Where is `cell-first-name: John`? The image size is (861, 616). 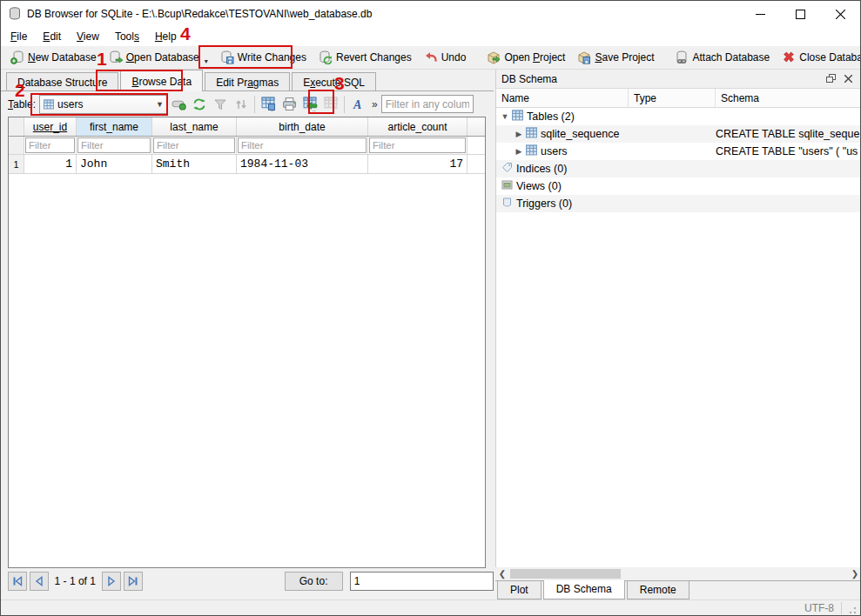
cell-first-name: John is located at coordinates (115, 164).